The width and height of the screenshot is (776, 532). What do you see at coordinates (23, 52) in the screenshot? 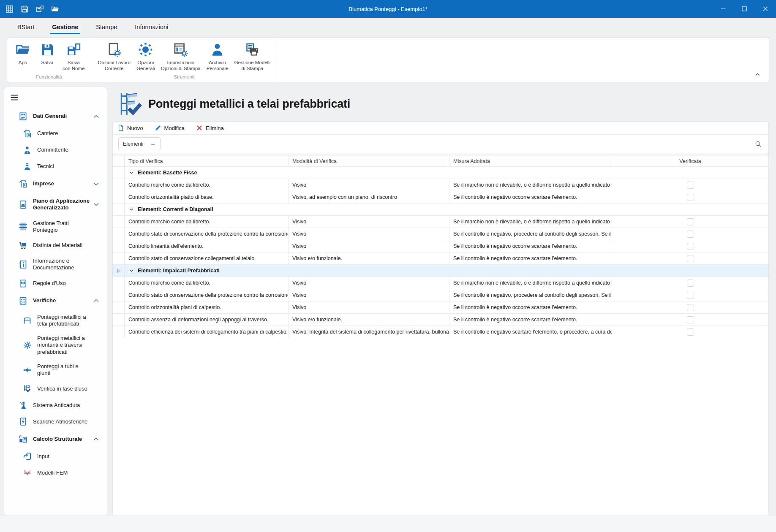
I see `apri-button: Apri` at bounding box center [23, 52].